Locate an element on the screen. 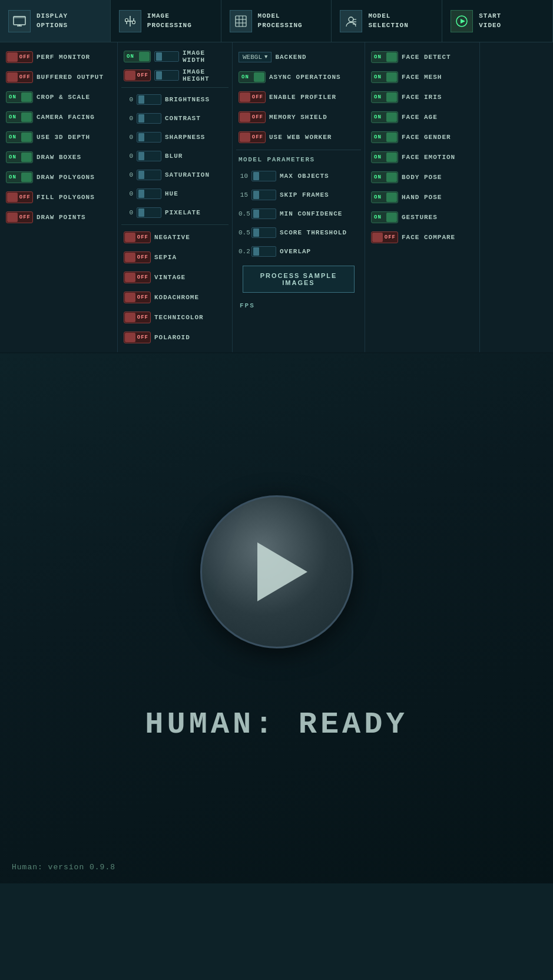  toggle-row-face-detect: ON FACE DETECT is located at coordinates (422, 57).